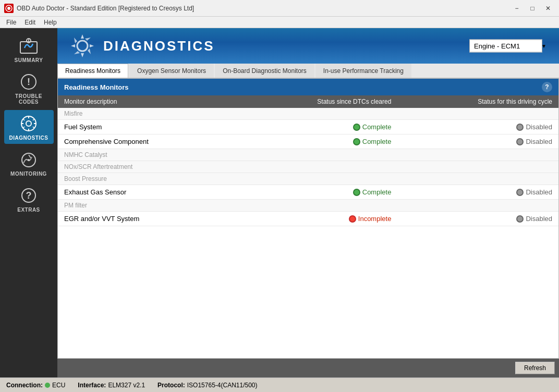 This screenshot has height=392, width=559. What do you see at coordinates (308, 114) in the screenshot?
I see `disabled-row-desc: Misfire` at bounding box center [308, 114].